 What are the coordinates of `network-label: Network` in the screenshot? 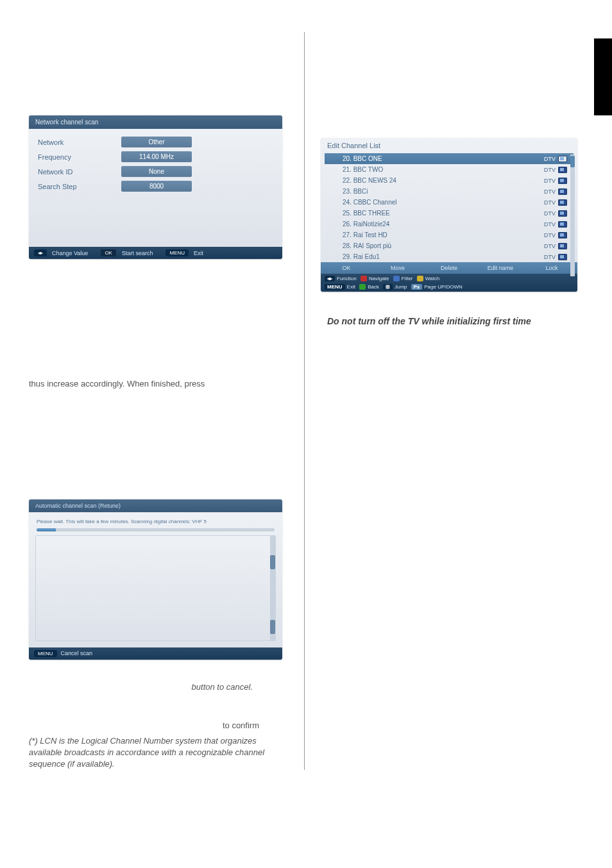 It's located at (80, 142).